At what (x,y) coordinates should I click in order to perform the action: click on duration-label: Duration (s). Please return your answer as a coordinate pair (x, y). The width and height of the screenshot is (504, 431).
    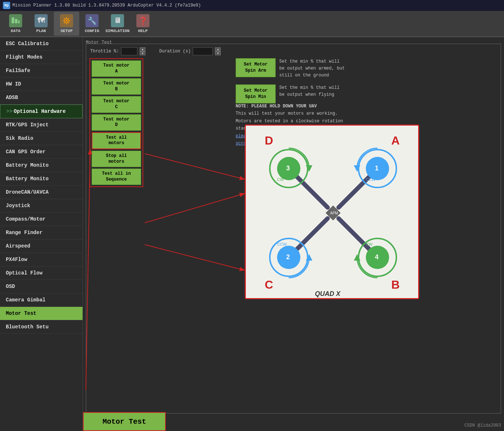
    Looking at the image, I should click on (175, 51).